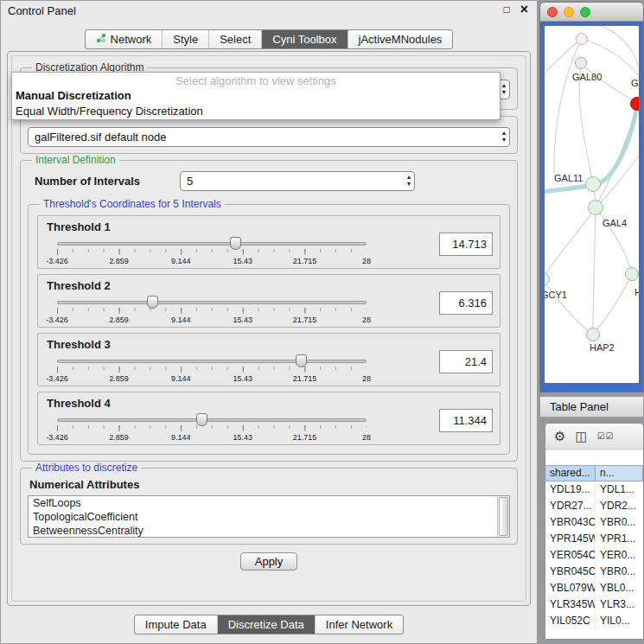  I want to click on tab-select: Select, so click(235, 40).